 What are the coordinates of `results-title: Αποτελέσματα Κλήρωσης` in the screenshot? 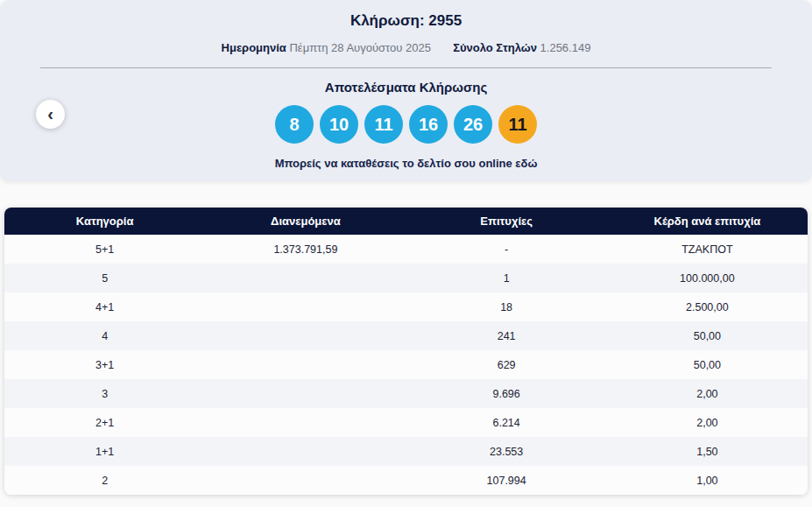 It's located at (406, 88).